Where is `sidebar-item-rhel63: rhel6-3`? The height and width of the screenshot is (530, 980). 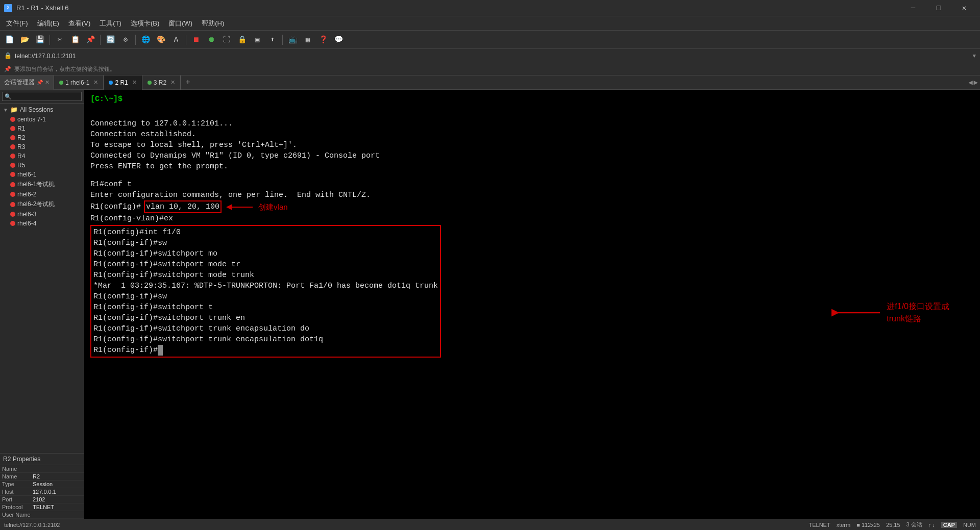 sidebar-item-rhel63: rhel6-3 is located at coordinates (42, 214).